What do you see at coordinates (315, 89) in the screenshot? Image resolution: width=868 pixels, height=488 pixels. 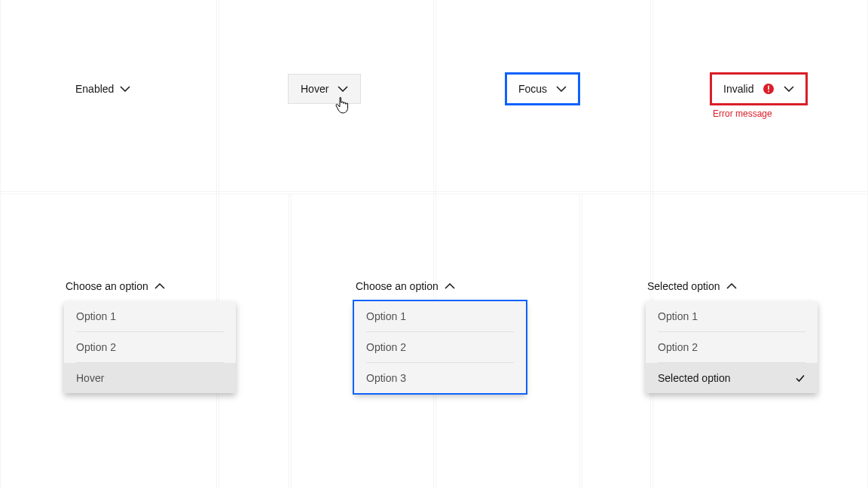 I see `dropdown-label: Hover` at bounding box center [315, 89].